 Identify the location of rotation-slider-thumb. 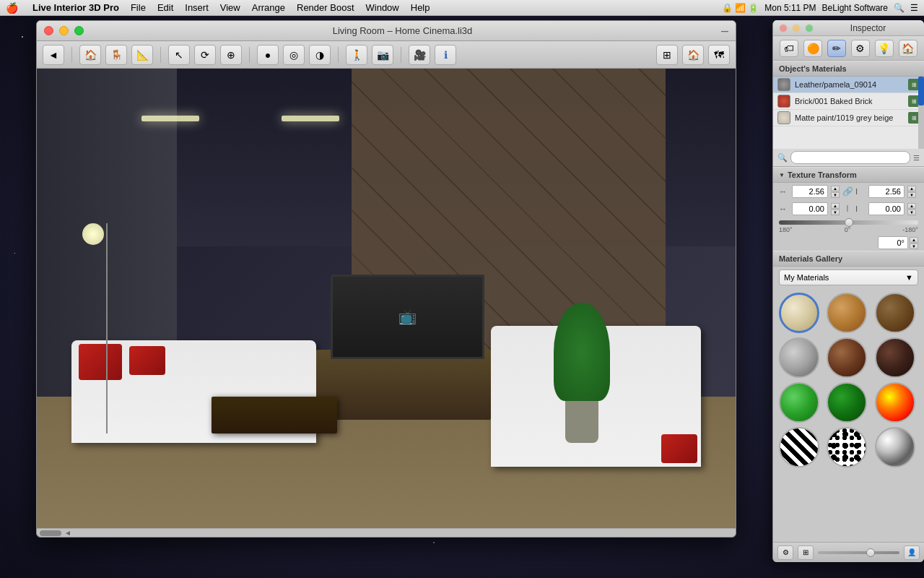
(849, 223).